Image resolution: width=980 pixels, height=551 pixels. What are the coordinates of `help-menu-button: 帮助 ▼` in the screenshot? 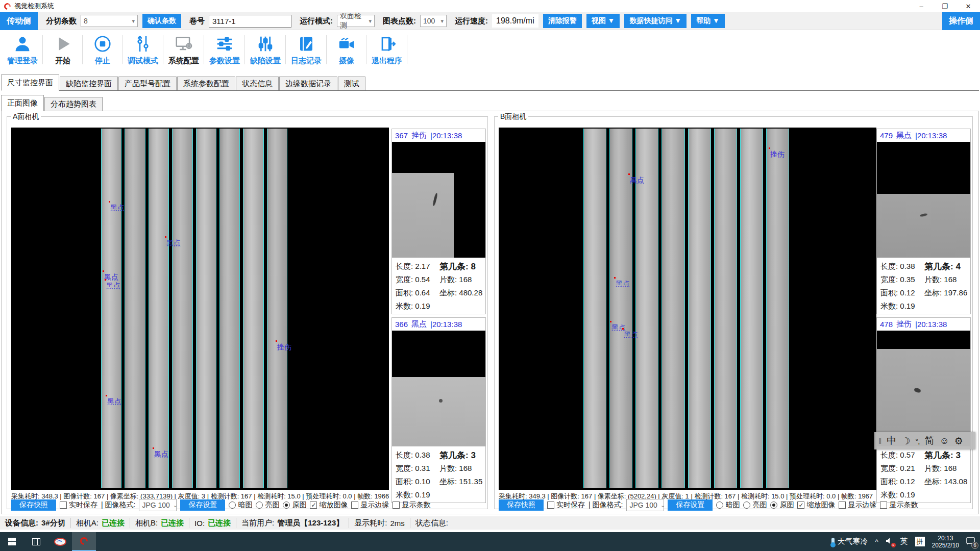 It's located at (708, 21).